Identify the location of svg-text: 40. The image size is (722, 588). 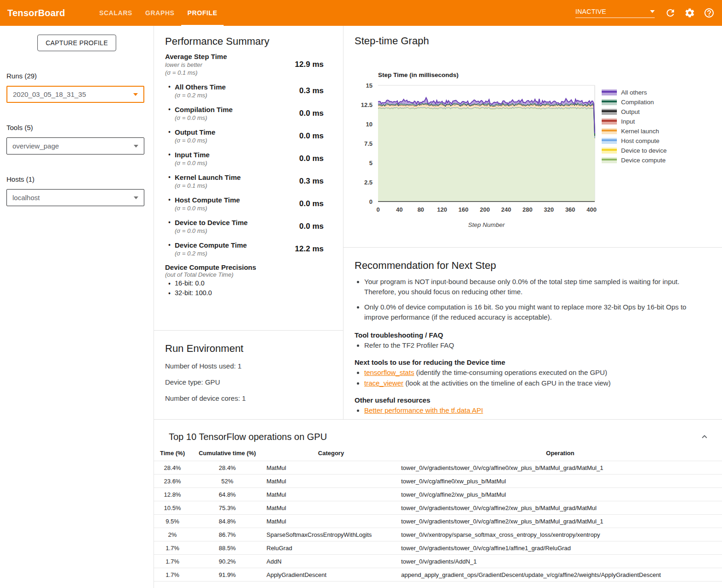
(399, 209).